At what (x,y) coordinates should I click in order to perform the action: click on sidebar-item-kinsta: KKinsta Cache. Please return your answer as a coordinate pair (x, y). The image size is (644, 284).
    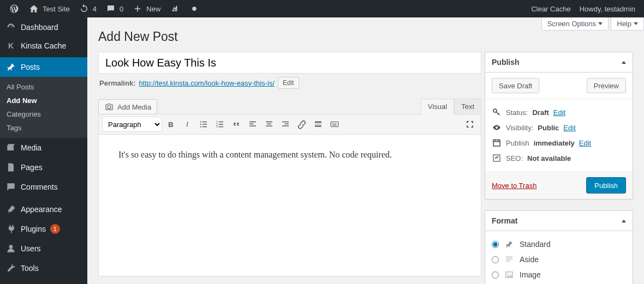
    Looking at the image, I should click on (44, 46).